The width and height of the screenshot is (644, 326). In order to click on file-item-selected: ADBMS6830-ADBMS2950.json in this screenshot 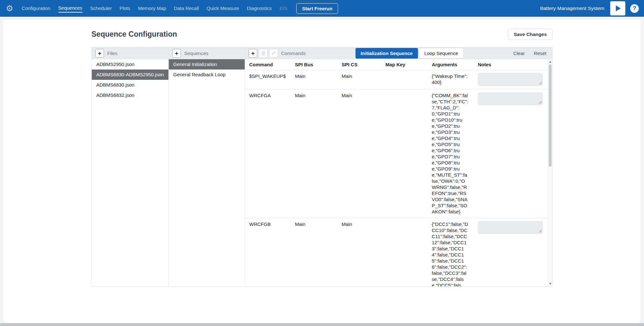, I will do `click(130, 75)`.